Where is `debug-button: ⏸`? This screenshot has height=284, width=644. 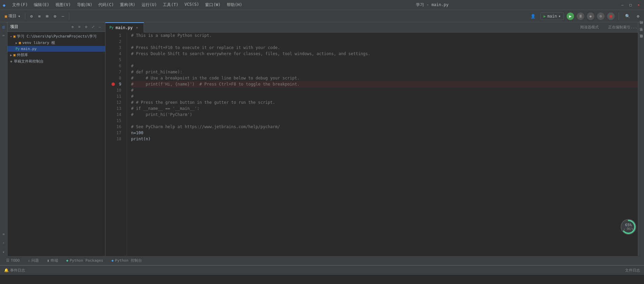
debug-button: ⏸ is located at coordinates (580, 16).